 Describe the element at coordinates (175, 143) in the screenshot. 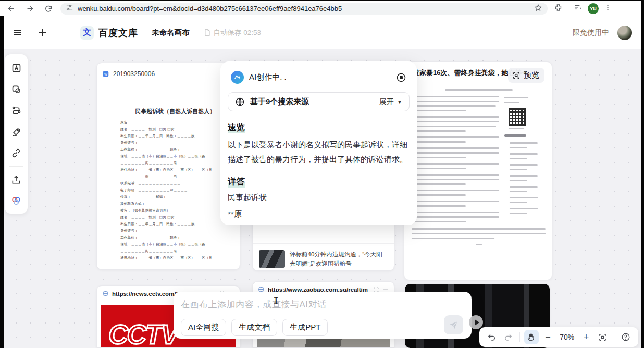

I see `form-line: 身份证号：＿＿＿＿＿＿＿＿＿` at that location.